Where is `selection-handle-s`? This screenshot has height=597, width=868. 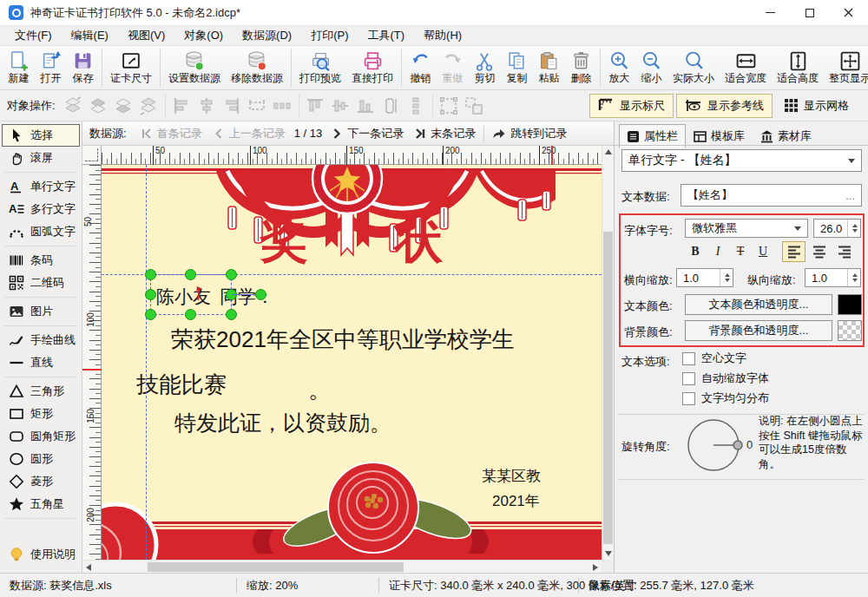
selection-handle-s is located at coordinates (191, 314).